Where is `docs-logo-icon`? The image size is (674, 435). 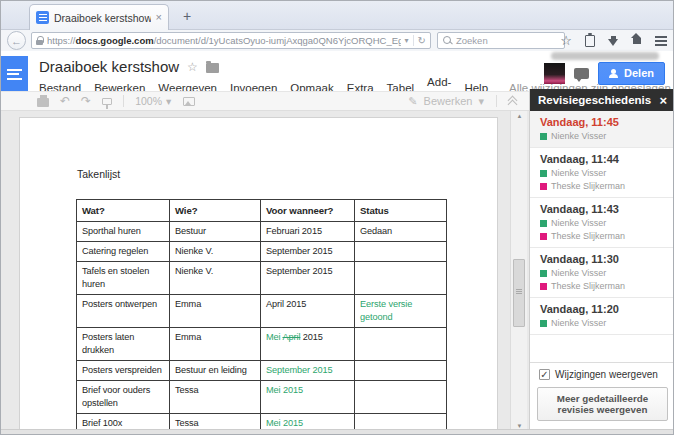 docs-logo-icon is located at coordinates (14, 74).